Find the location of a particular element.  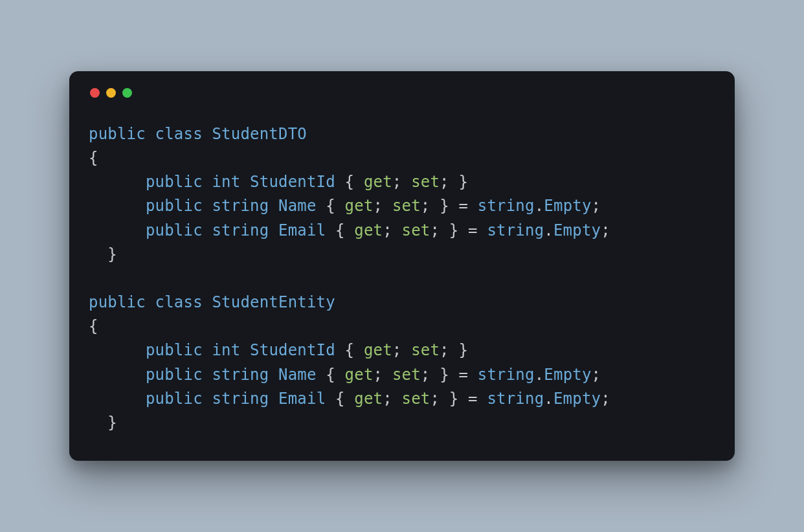

close-icon is located at coordinates (95, 93).